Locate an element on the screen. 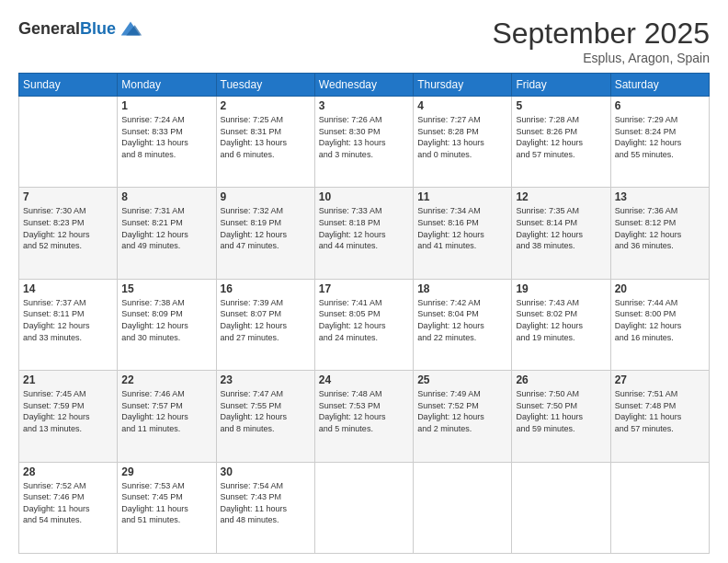 Image resolution: width=728 pixels, height=563 pixels. day-number: 10 is located at coordinates (364, 197).